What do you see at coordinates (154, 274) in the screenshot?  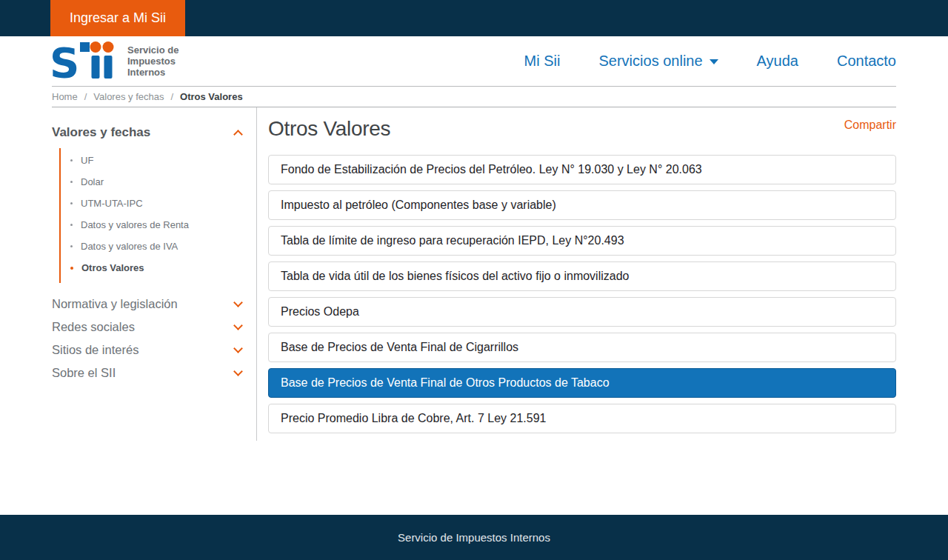 I see `sidebar: Valores y fechas UF Dolar UTM-UTA-IPC Da…` at bounding box center [154, 274].